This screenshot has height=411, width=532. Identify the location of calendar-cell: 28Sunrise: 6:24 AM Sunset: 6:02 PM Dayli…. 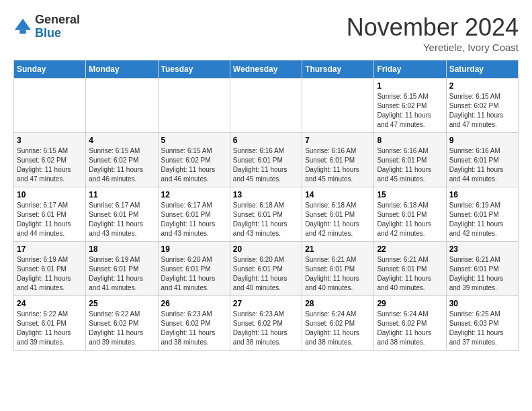
(339, 324).